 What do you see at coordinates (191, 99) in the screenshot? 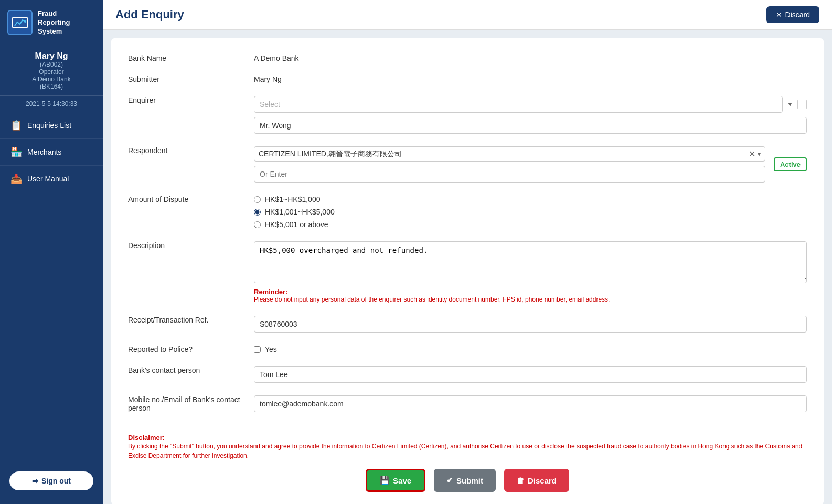
I see `enquirer-label: Enquirer` at bounding box center [191, 99].